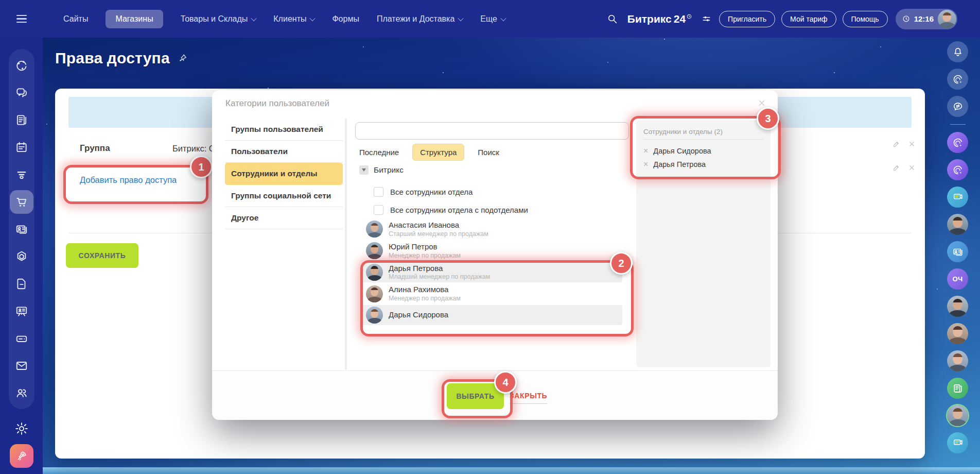 This screenshot has height=474, width=980. I want to click on monitor-chat-icon, so click(958, 197).